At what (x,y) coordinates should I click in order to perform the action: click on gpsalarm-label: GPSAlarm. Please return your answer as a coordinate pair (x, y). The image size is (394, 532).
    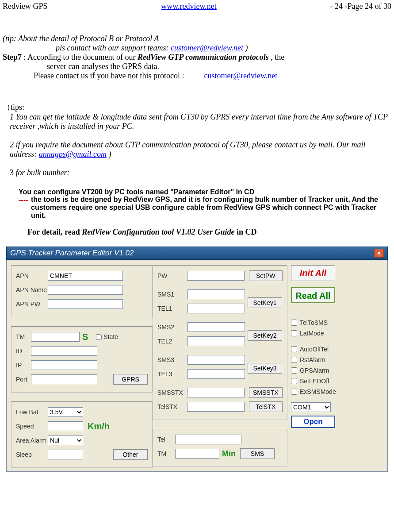
    Looking at the image, I should click on (314, 370).